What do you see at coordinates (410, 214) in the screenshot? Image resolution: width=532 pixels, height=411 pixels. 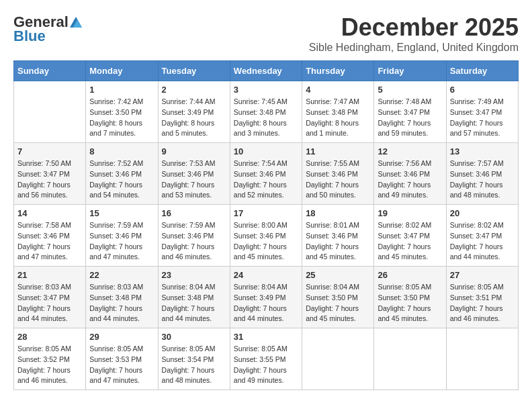 I see `day-number: 19` at bounding box center [410, 214].